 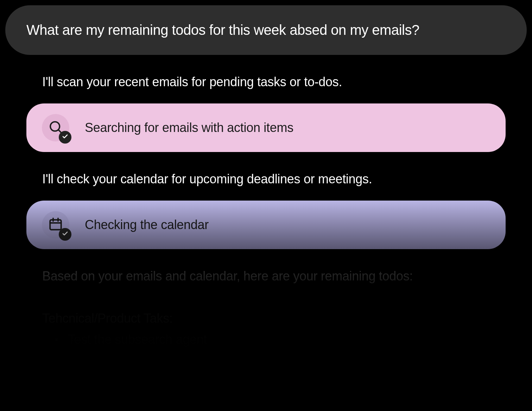 I want to click on todo-list: Test the subsearch agent, so click(x=293, y=340).